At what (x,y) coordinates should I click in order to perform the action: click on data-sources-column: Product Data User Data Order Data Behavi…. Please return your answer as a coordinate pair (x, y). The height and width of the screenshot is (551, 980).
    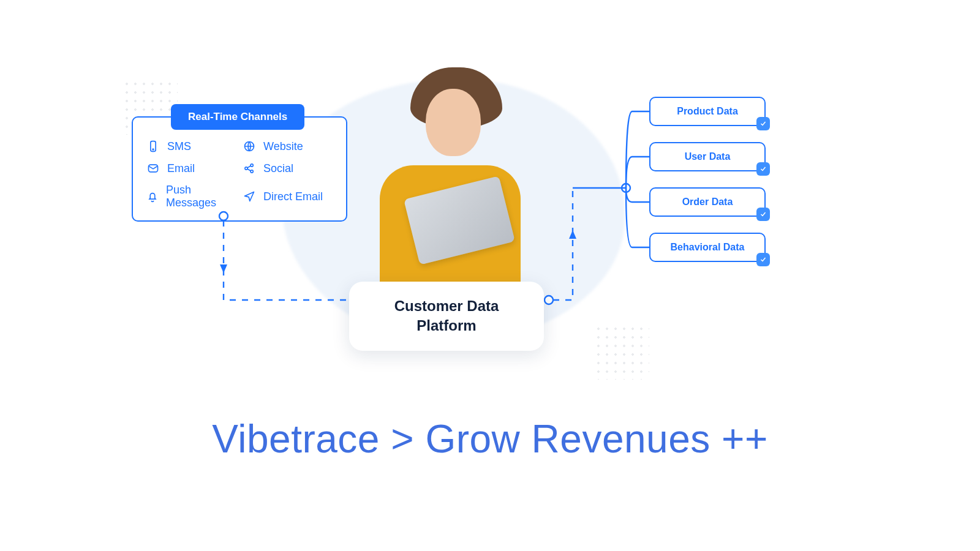
    Looking at the image, I should click on (707, 179).